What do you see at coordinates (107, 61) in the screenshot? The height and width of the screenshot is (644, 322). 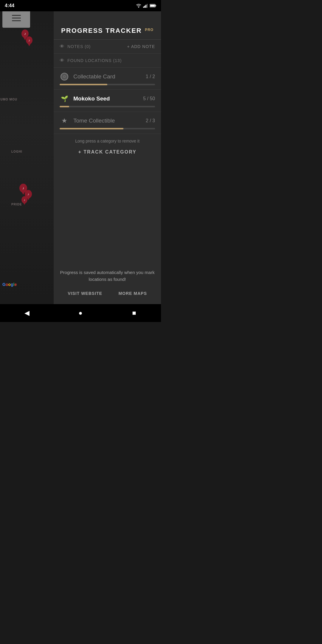 I see `found-locations-row: 👁 FOUND LOCATIONS (13)` at bounding box center [107, 61].